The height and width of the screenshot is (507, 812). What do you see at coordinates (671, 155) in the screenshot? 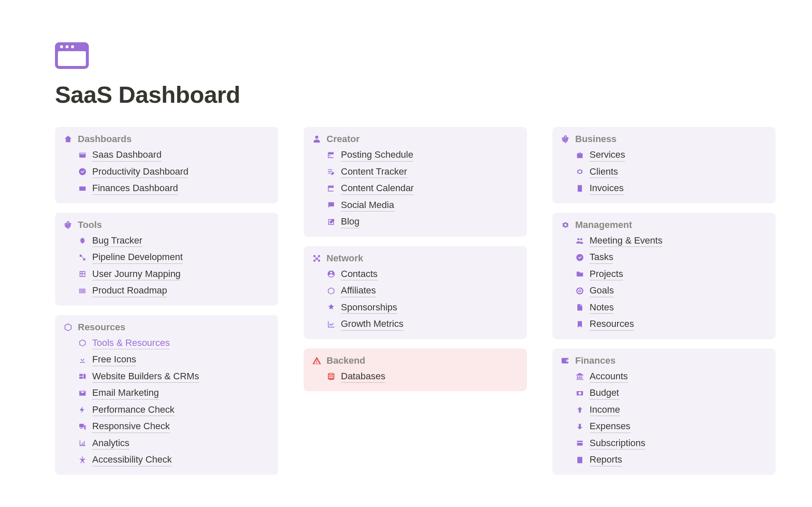
I see `nav-item: Services` at bounding box center [671, 155].